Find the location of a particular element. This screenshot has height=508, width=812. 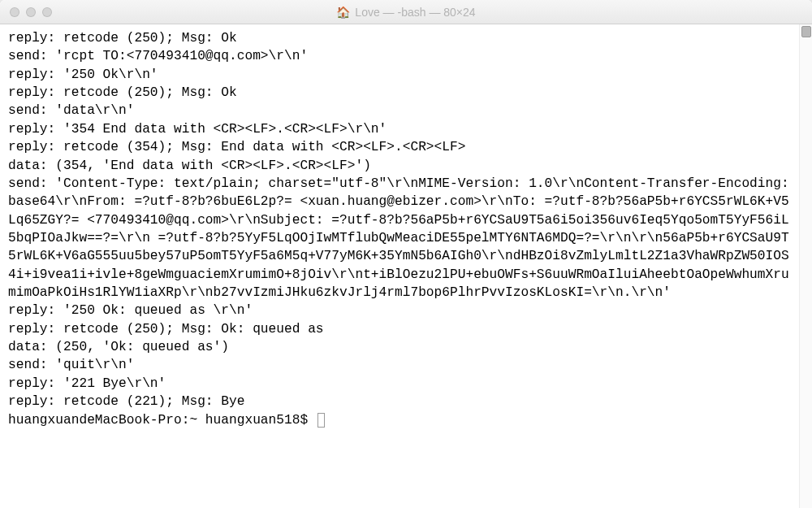

home-icon: 🏠 is located at coordinates (343, 12).